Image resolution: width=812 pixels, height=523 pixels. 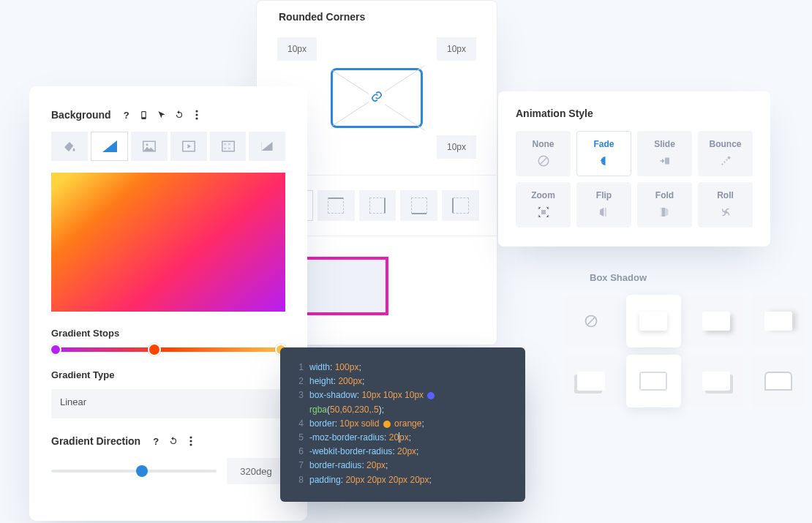 What do you see at coordinates (544, 212) in the screenshot?
I see `zoom-icon` at bounding box center [544, 212].